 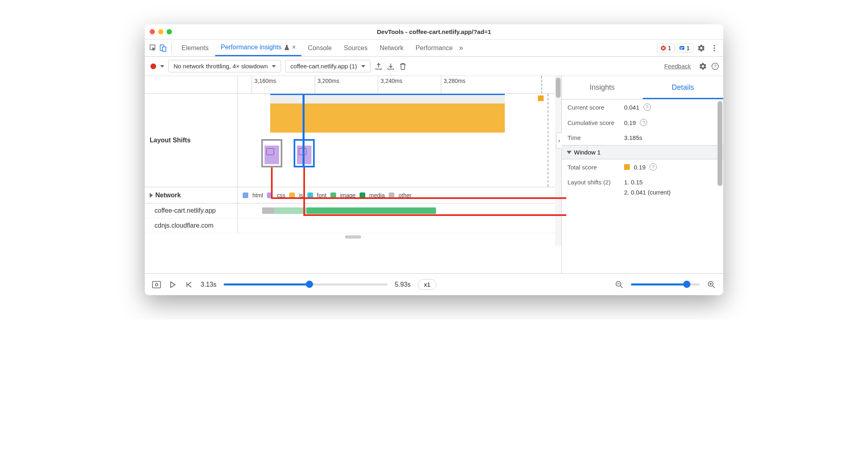 I want to click on js-bar, so click(x=387, y=118).